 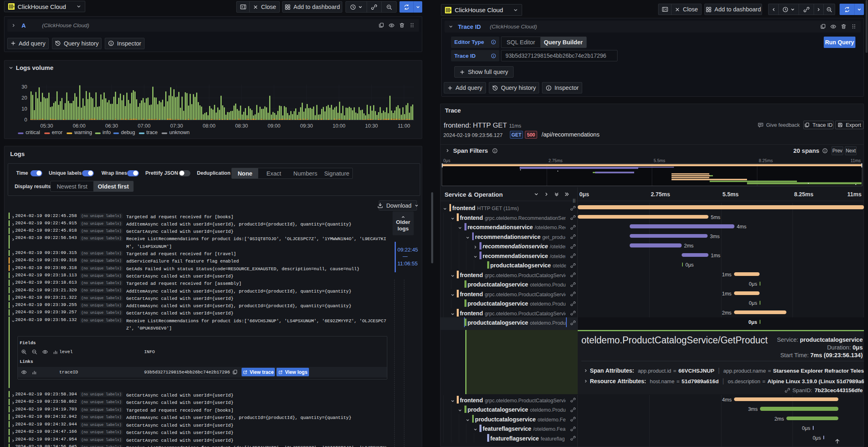 I want to click on svg-text: 06:30, so click(x=111, y=126).